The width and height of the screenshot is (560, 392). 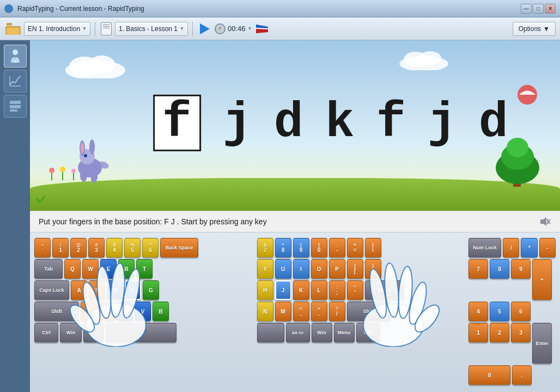 I want to click on sidebar-item-progress, so click(x=15, y=81).